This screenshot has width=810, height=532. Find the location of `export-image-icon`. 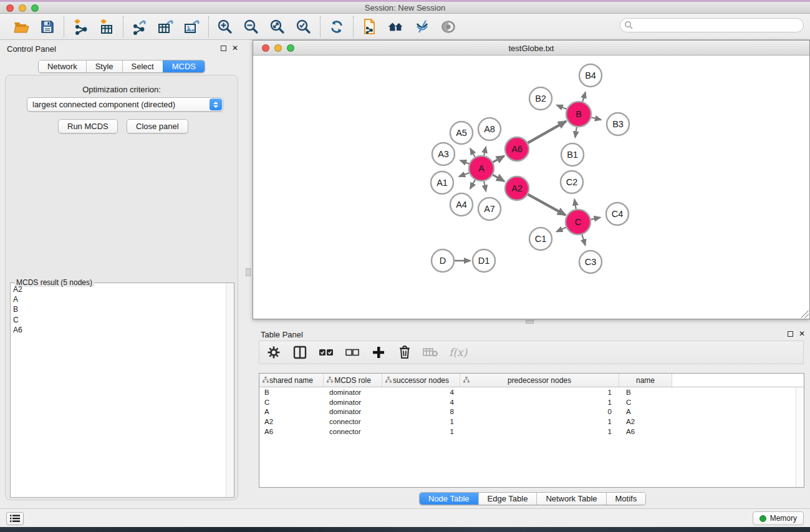

export-image-icon is located at coordinates (192, 27).